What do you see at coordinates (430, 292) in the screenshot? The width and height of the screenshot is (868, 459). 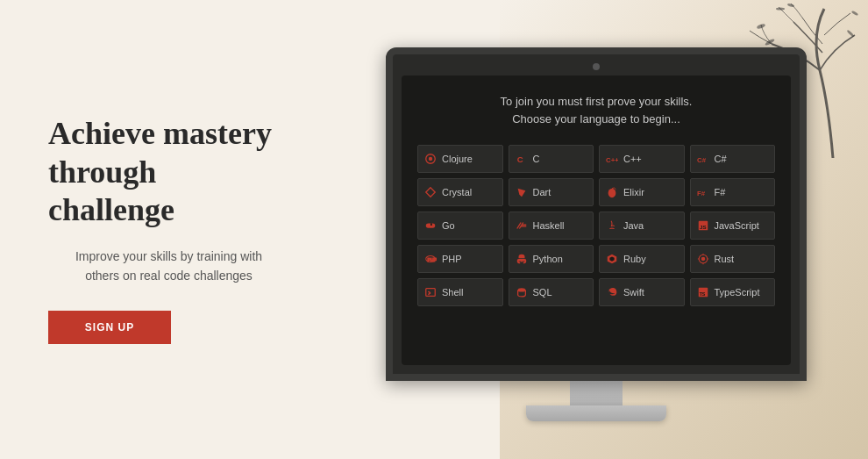 I see `shell-icon` at bounding box center [430, 292].